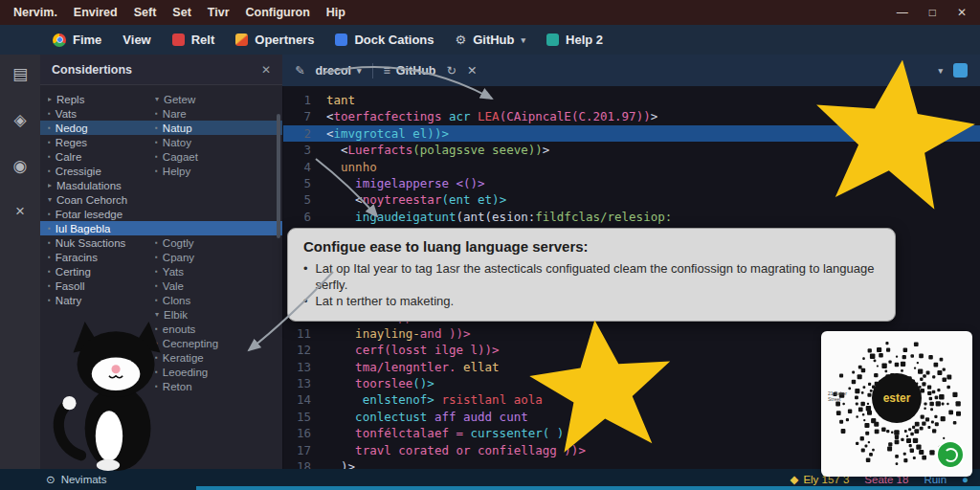  I want to click on github-circle-icon: ◉, so click(21, 167).